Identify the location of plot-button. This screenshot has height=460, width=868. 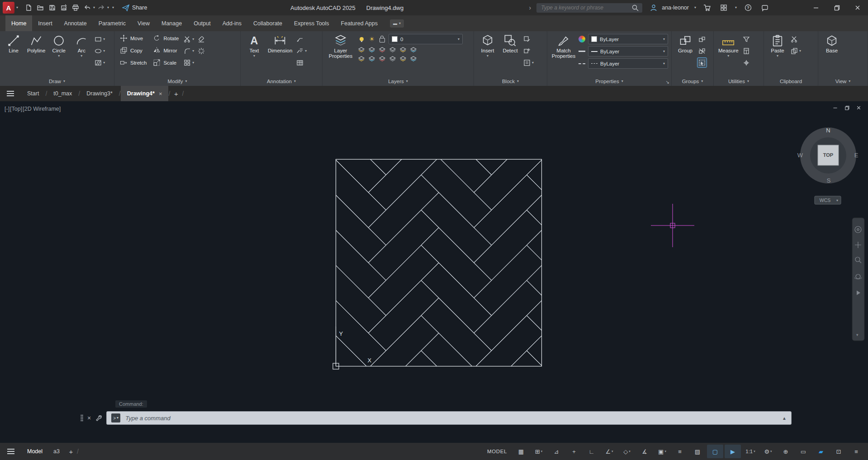
(75, 8).